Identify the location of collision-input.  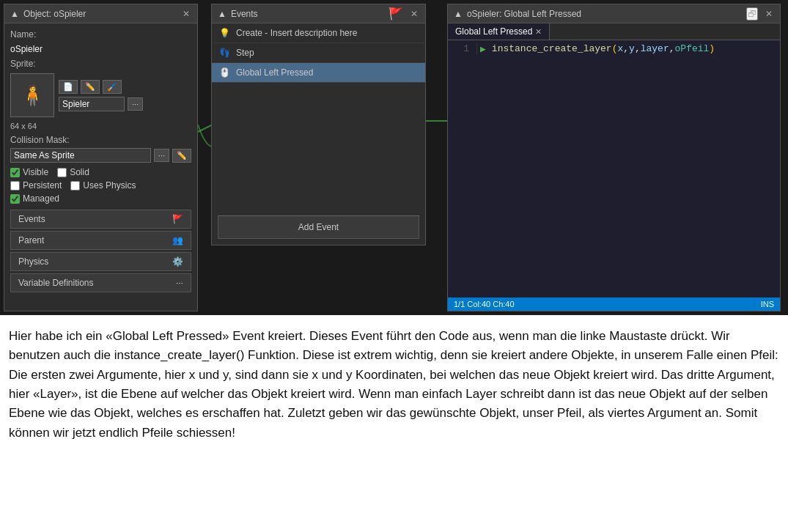
(81, 155).